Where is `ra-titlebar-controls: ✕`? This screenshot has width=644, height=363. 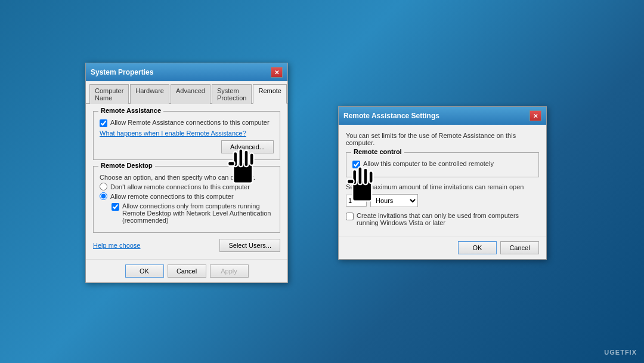 ra-titlebar-controls: ✕ is located at coordinates (535, 116).